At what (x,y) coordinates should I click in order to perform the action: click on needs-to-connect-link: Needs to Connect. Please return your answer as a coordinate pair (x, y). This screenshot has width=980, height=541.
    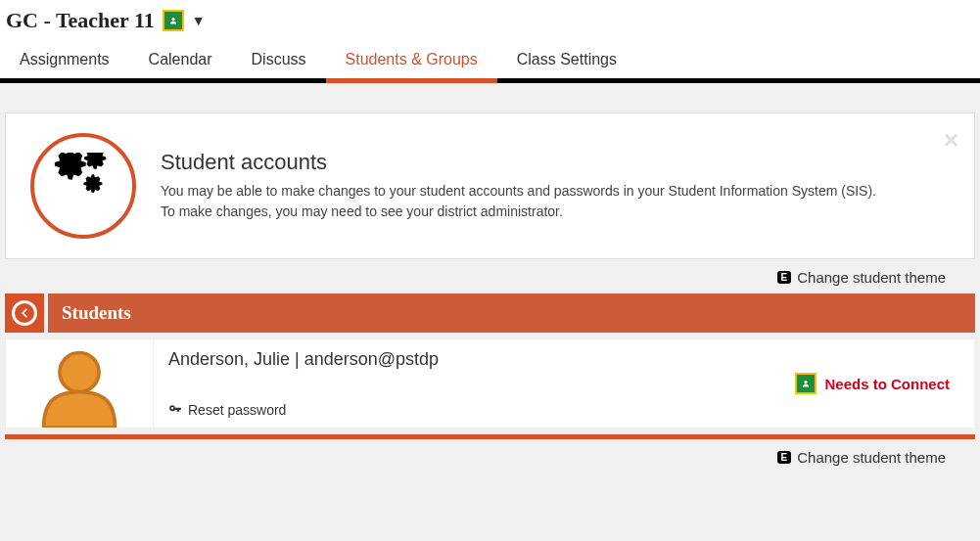
    Looking at the image, I should click on (887, 383).